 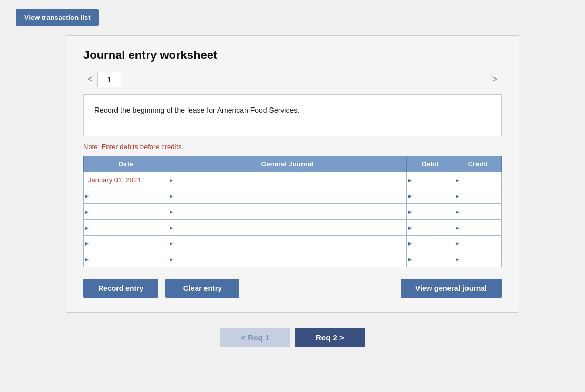 What do you see at coordinates (126, 180) in the screenshot?
I see `date-cell-0: January 01, 2021` at bounding box center [126, 180].